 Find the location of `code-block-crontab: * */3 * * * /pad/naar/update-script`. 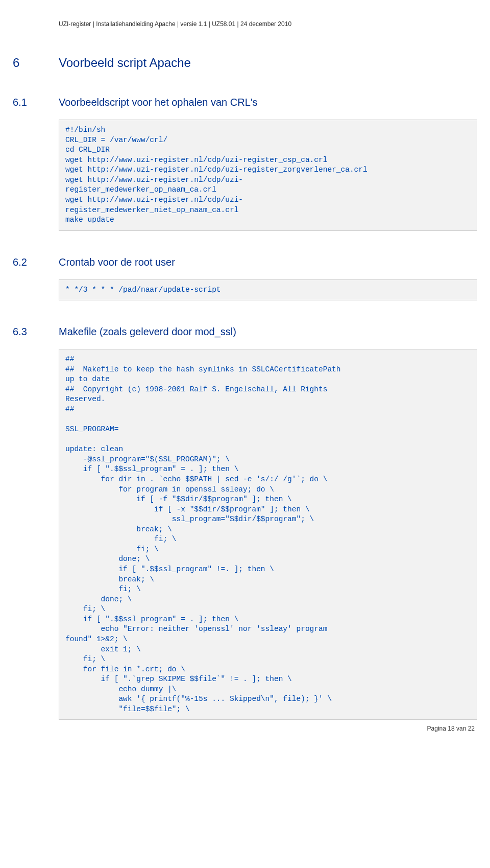

code-block-crontab: * */3 * * * /pad/naar/update-script is located at coordinates (268, 290).